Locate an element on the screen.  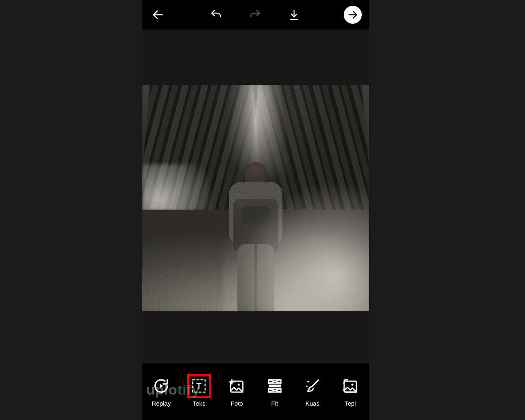
arrow-right-icon is located at coordinates (353, 15).